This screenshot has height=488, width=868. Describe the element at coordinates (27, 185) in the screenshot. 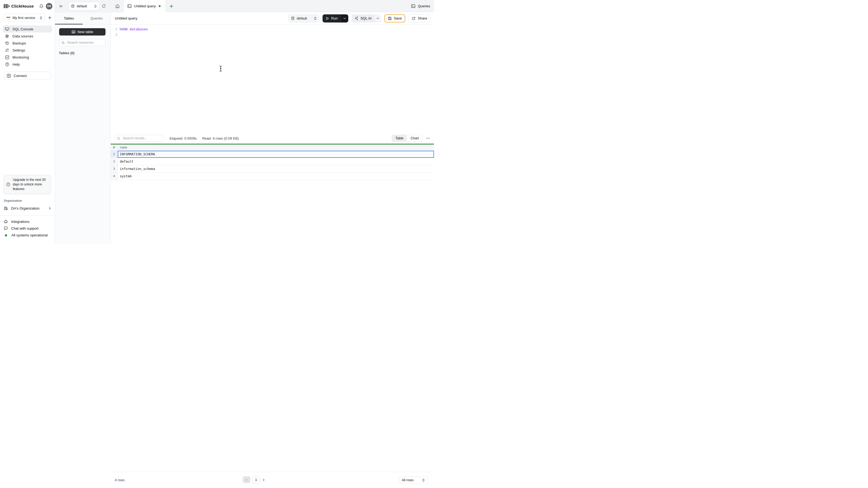

I see `upgrade-notice: Upgrade in the next 30 days to unlock mo…` at that location.